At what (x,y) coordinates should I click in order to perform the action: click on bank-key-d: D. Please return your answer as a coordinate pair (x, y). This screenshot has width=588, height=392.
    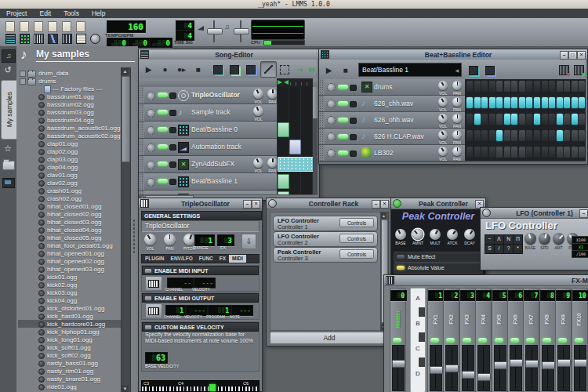
    Looking at the image, I should click on (418, 373).